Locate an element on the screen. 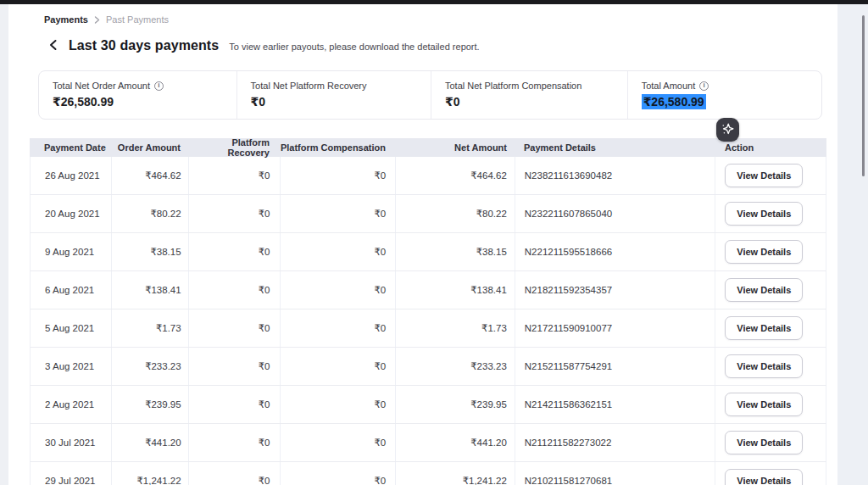 This screenshot has width=868, height=485. cell-order-amount: ₹239.95 is located at coordinates (149, 404).